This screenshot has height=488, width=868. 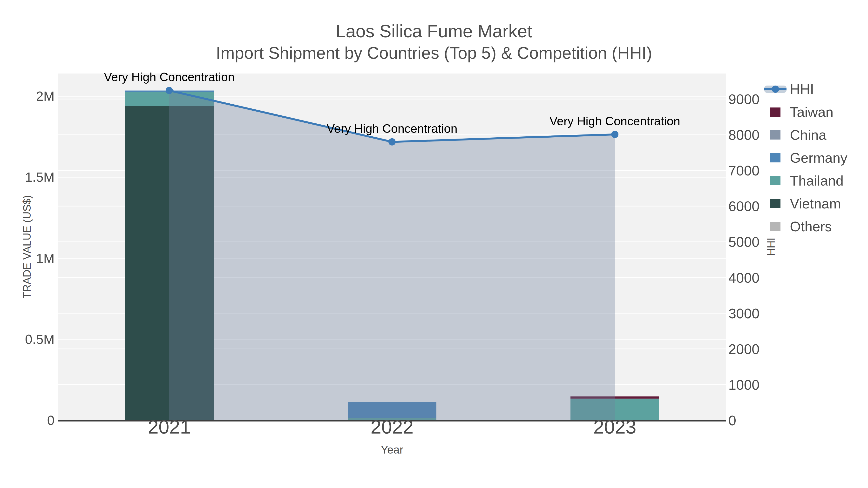 What do you see at coordinates (615, 135) in the screenshot?
I see `hhi-point-2023` at bounding box center [615, 135].